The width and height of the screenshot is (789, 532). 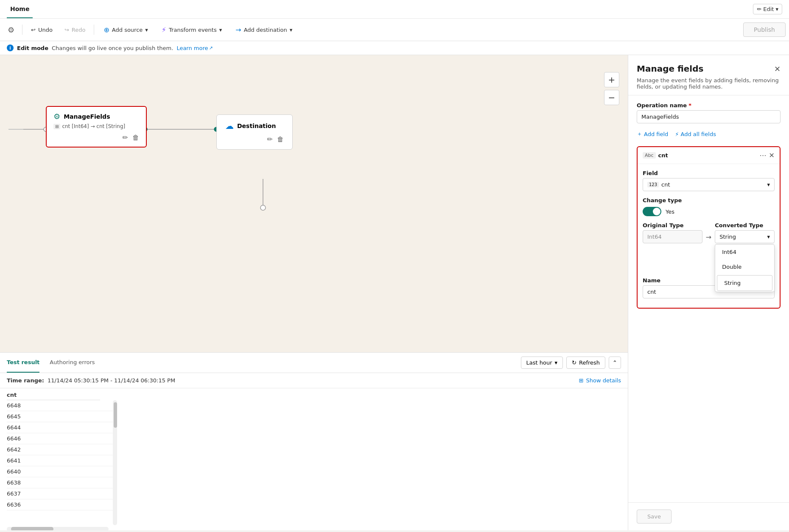 What do you see at coordinates (255, 132) in the screenshot?
I see `destination-node: ☁ Destination ✏ 🗑` at bounding box center [255, 132].